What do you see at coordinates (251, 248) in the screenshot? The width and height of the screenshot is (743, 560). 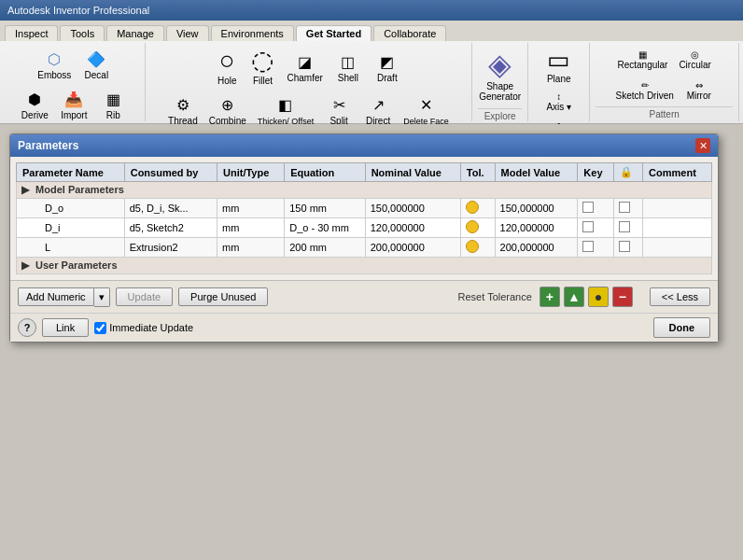 I see `param-unit-l: mm` at bounding box center [251, 248].